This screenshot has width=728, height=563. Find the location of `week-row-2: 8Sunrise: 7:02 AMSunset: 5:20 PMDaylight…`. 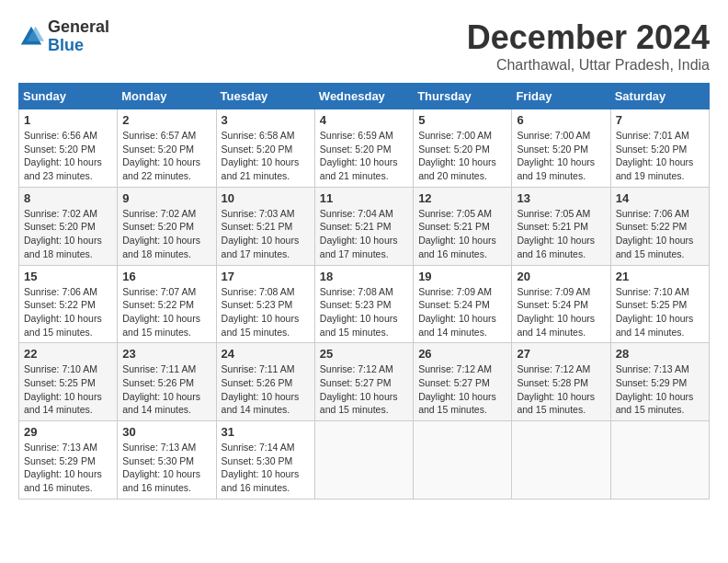

week-row-2: 8Sunrise: 7:02 AMSunset: 5:20 PMDaylight… is located at coordinates (364, 226).